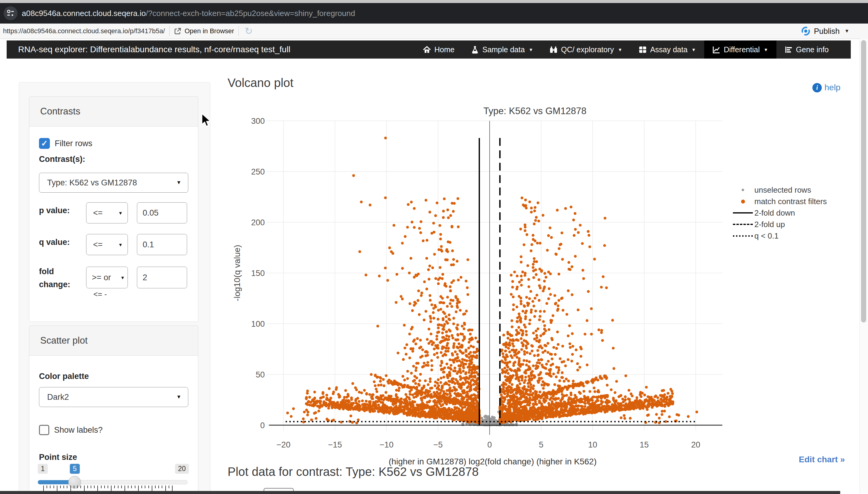 The height and width of the screenshot is (494, 868). What do you see at coordinates (237, 273) in the screenshot?
I see `svg-text: -log10(q value)` at bounding box center [237, 273].